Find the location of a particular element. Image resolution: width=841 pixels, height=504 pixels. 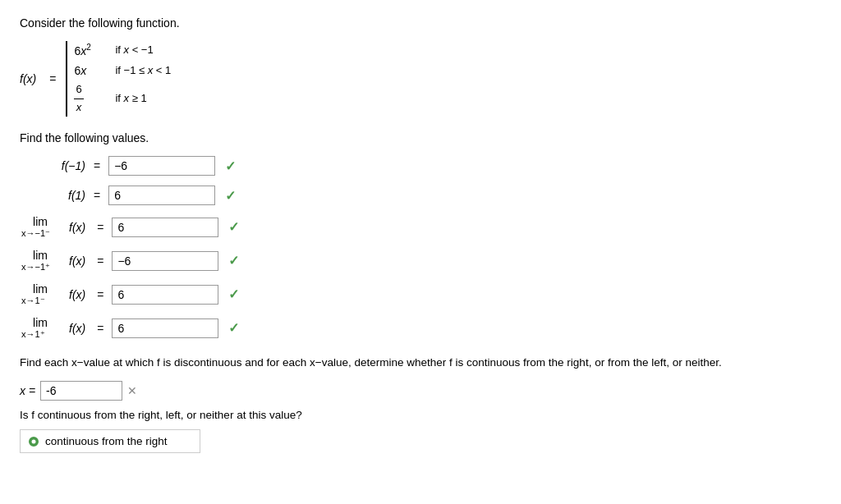

lim-neg1-plus-label: lim x→−1⁺ is located at coordinates (40, 261).